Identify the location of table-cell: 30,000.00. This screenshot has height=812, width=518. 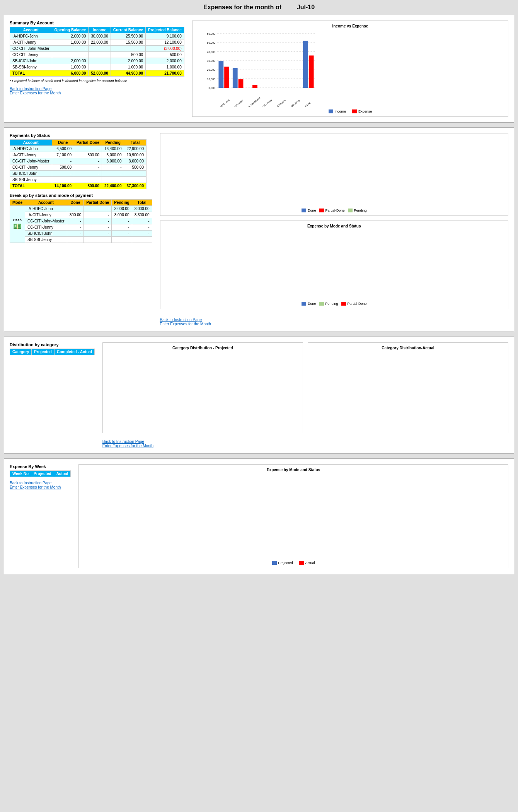
(100, 36).